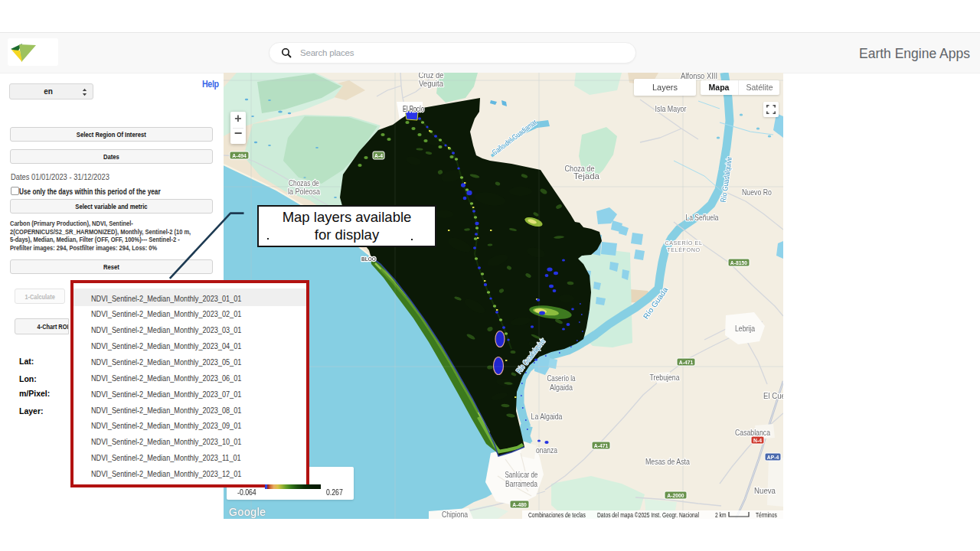  What do you see at coordinates (547, 450) in the screenshot?
I see `svg-text: onanza` at bounding box center [547, 450].